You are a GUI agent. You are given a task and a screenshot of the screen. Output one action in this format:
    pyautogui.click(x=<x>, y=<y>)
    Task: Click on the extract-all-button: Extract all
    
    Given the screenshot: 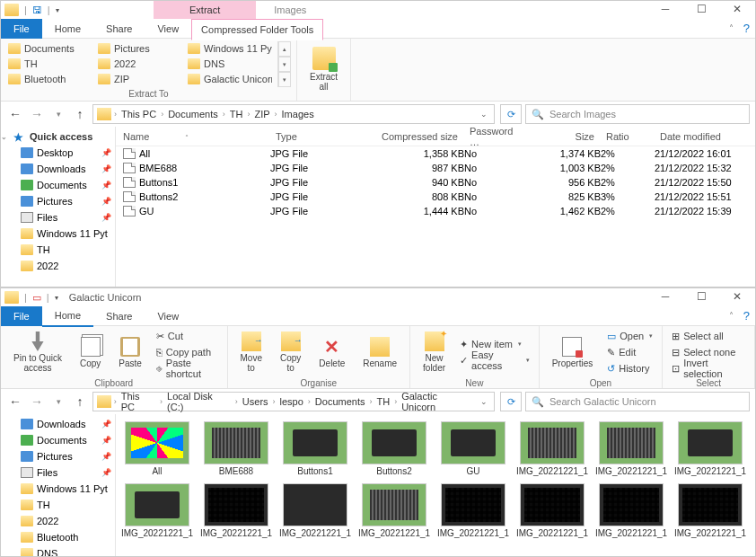 What is the action you would take?
    pyautogui.click(x=323, y=69)
    